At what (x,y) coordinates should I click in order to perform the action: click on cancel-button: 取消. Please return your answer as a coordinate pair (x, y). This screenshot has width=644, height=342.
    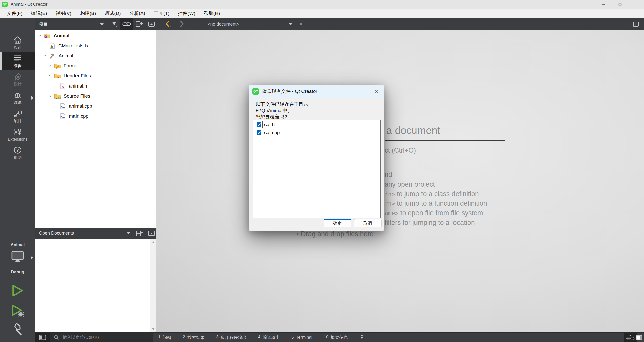
    Looking at the image, I should click on (368, 223).